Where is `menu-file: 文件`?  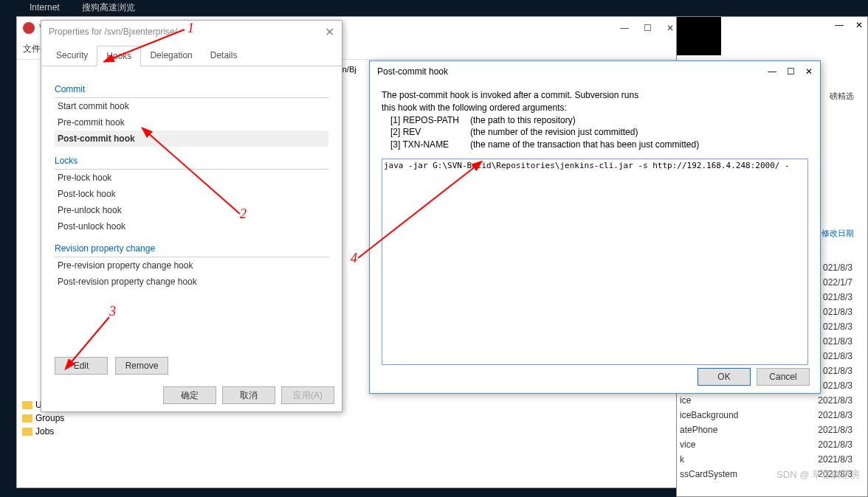 menu-file: 文件 is located at coordinates (32, 49).